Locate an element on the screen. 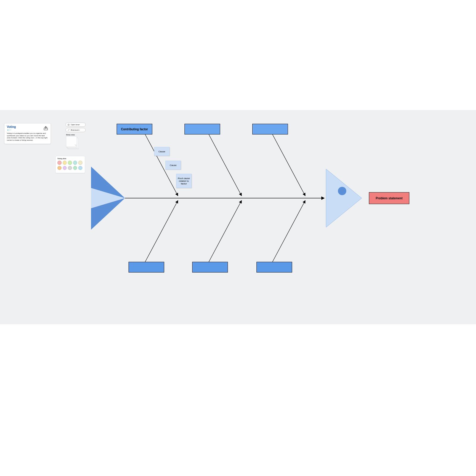 Image resolution: width=476 pixels, height=476 pixels. problem-statement-label: Problem statement is located at coordinates (389, 198).